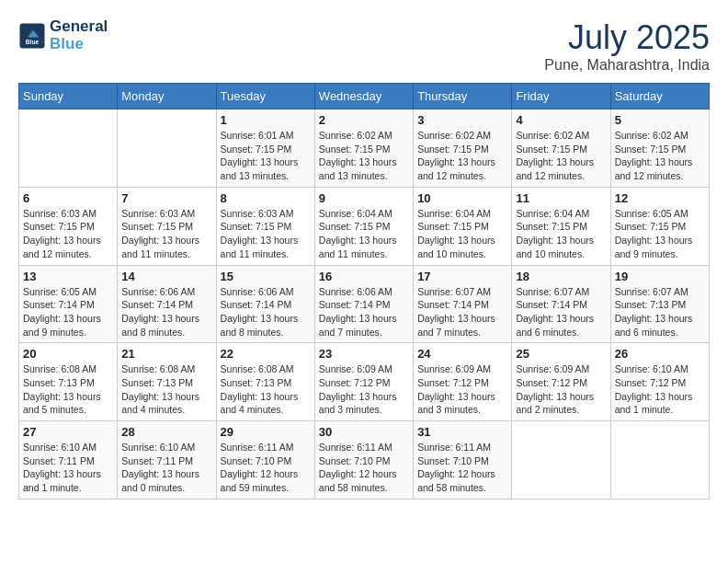  Describe the element at coordinates (364, 46) in the screenshot. I see `page-header: Blue General Blue July 2025 Pune, Mahara…` at that location.